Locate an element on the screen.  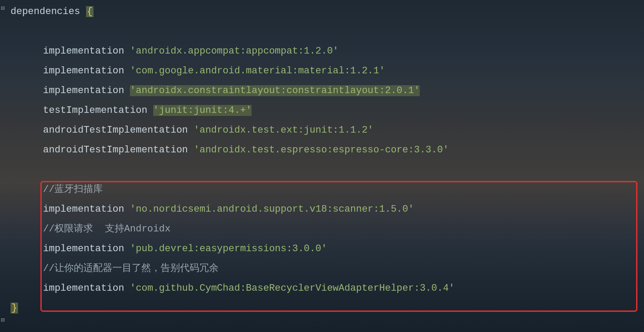
editor-gutter: ⊟ ⊟ is located at coordinates (4, 166).